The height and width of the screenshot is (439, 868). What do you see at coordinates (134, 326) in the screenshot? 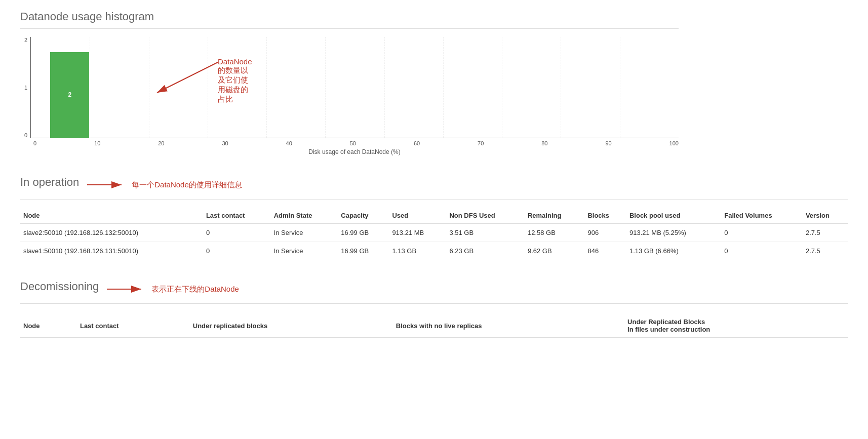
I see `dcol-last-contact: Last contact` at bounding box center [134, 326].